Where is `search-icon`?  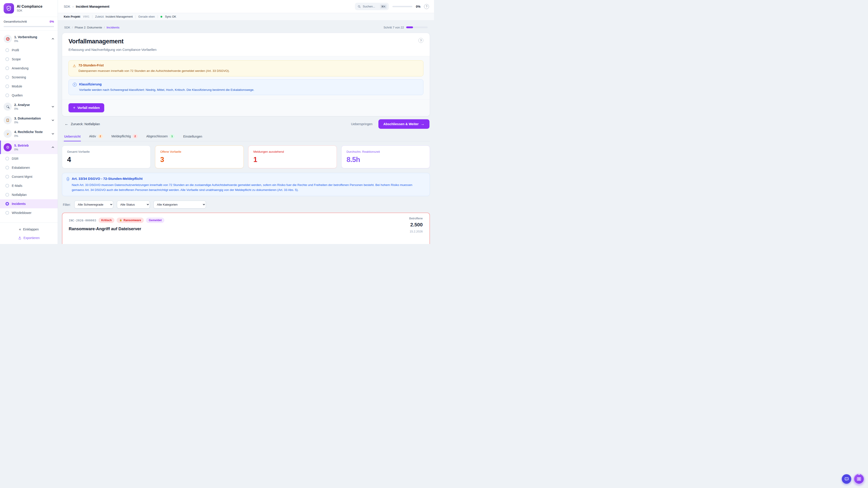
search-icon is located at coordinates (359, 7).